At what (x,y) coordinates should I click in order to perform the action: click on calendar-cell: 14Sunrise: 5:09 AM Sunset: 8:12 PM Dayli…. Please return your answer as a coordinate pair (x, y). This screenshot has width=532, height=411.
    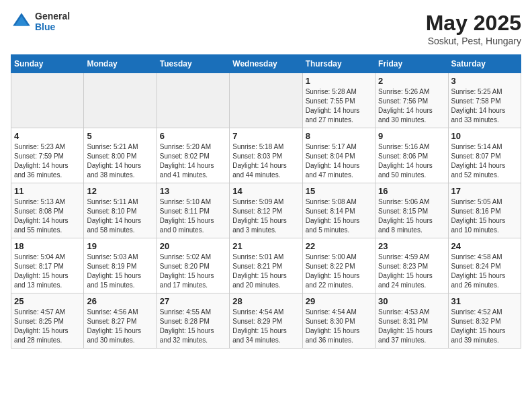
    Looking at the image, I should click on (266, 211).